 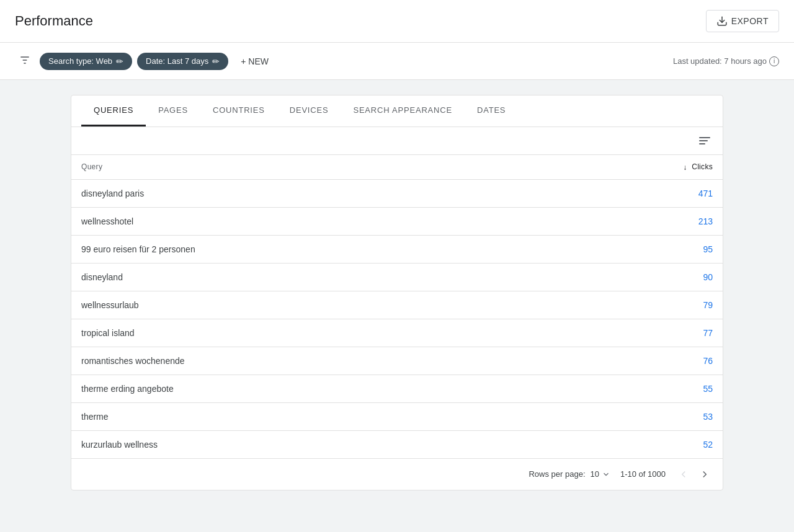 What do you see at coordinates (397, 361) in the screenshot?
I see `table-row: romantisches wochenende76` at bounding box center [397, 361].